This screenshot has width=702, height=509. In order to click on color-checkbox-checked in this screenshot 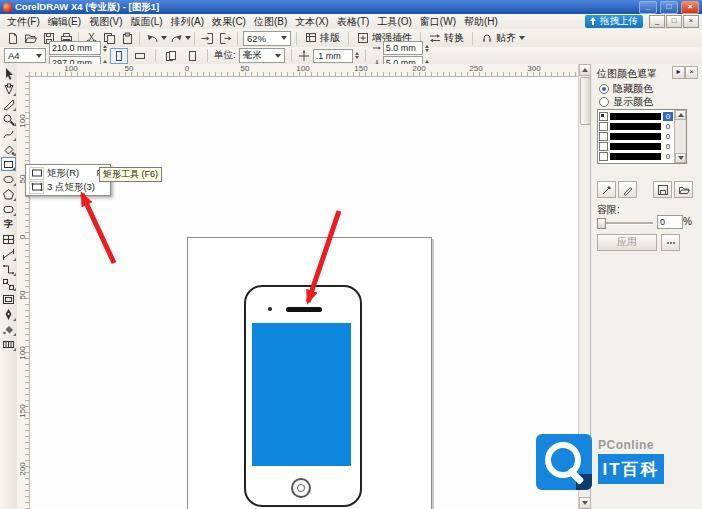, I will do `click(604, 116)`.